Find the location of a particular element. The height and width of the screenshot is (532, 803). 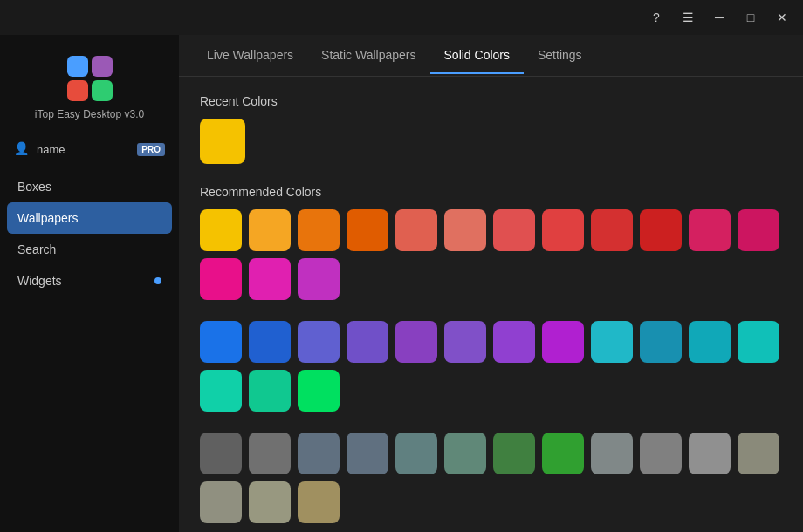

sidebar-nav: Boxes Wallpapers Search Widgets is located at coordinates (89, 234).